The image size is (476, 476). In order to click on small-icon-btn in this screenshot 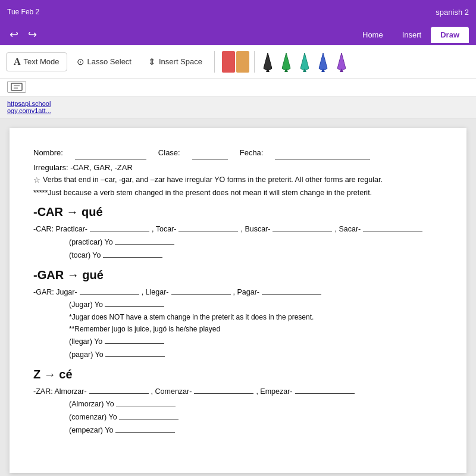, I will do `click(17, 87)`.